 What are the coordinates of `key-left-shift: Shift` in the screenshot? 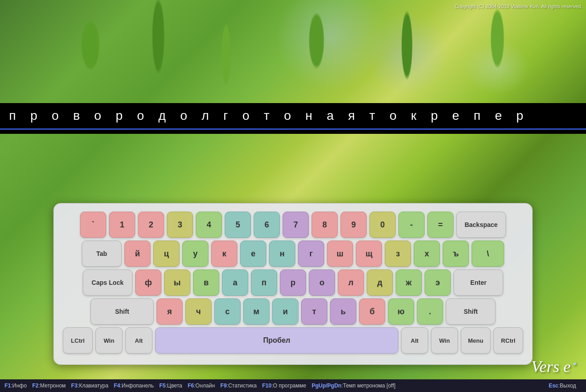 It's located at (122, 312).